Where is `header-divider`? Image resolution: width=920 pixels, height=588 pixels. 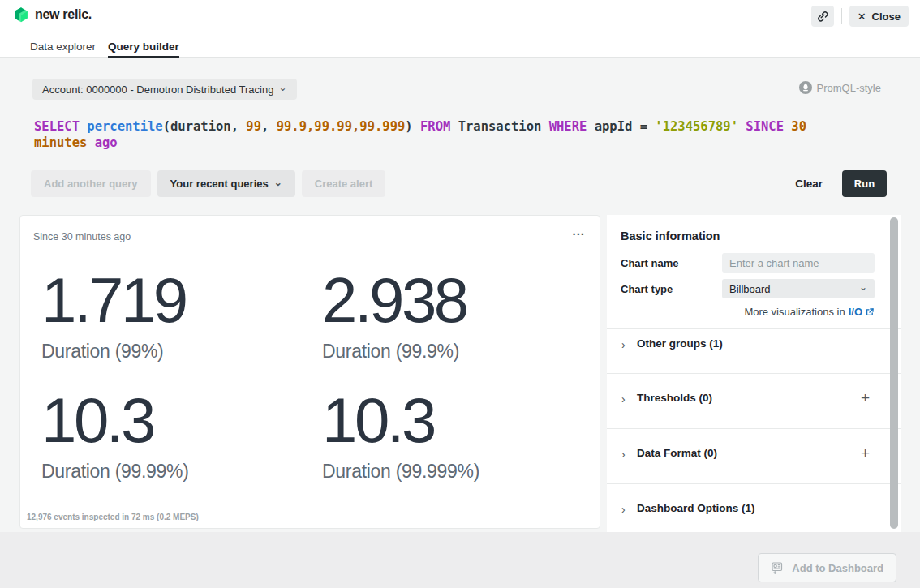
header-divider is located at coordinates (842, 16).